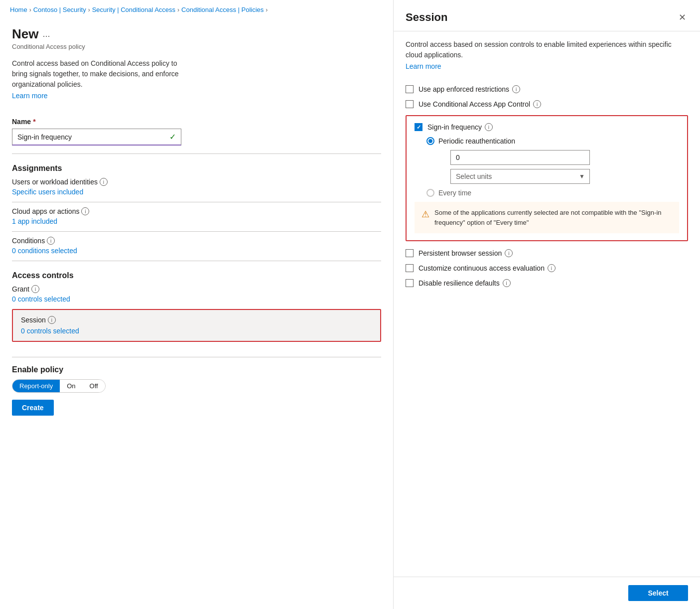  Describe the element at coordinates (547, 89) in the screenshot. I see `use-app-enforced-row: Use app enforced restrictions i` at that location.